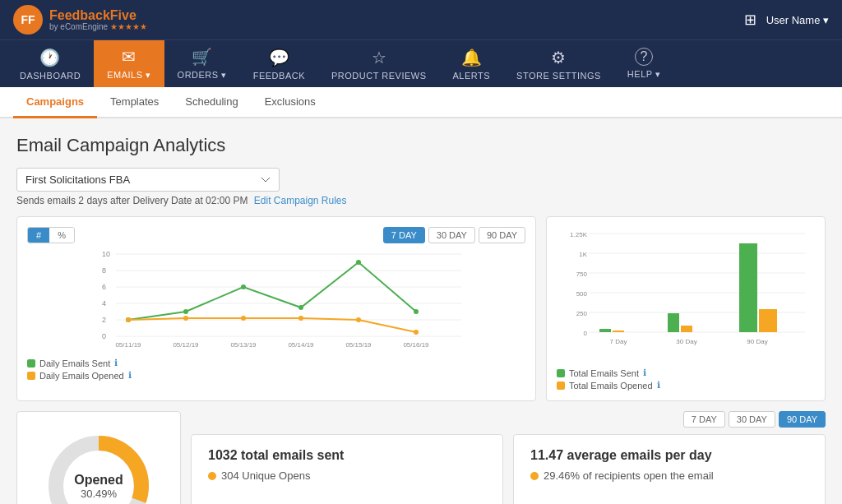  I want to click on svg-text: 30 Day, so click(686, 342).